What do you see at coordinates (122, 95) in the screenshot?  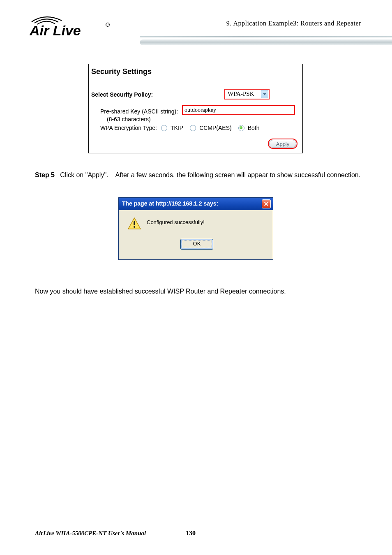 I see `policy-label: Select Security Policy:` at bounding box center [122, 95].